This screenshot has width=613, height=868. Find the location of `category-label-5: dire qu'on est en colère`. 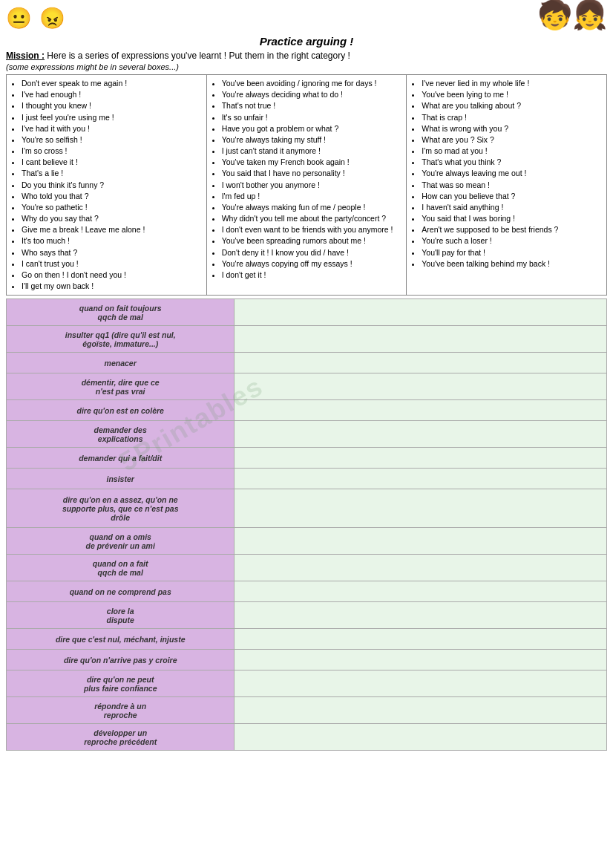

category-label-5: dire qu'on est en colère is located at coordinates (120, 411).